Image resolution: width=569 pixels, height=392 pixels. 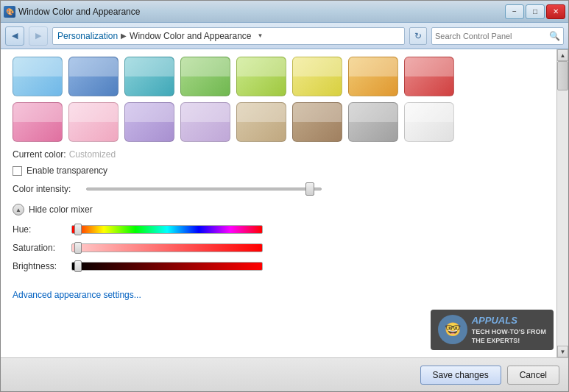 I want to click on saturation-slider-container, so click(x=167, y=248).